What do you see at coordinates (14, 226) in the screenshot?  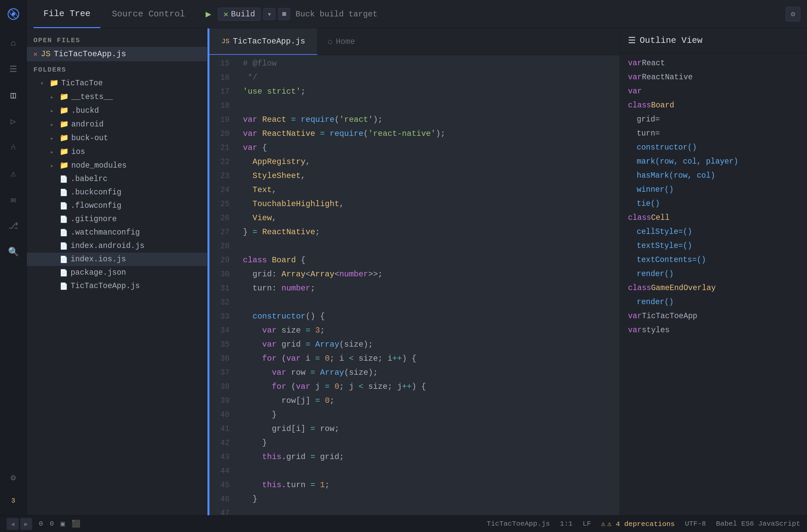 I see `git-icon: ⎇` at bounding box center [14, 226].